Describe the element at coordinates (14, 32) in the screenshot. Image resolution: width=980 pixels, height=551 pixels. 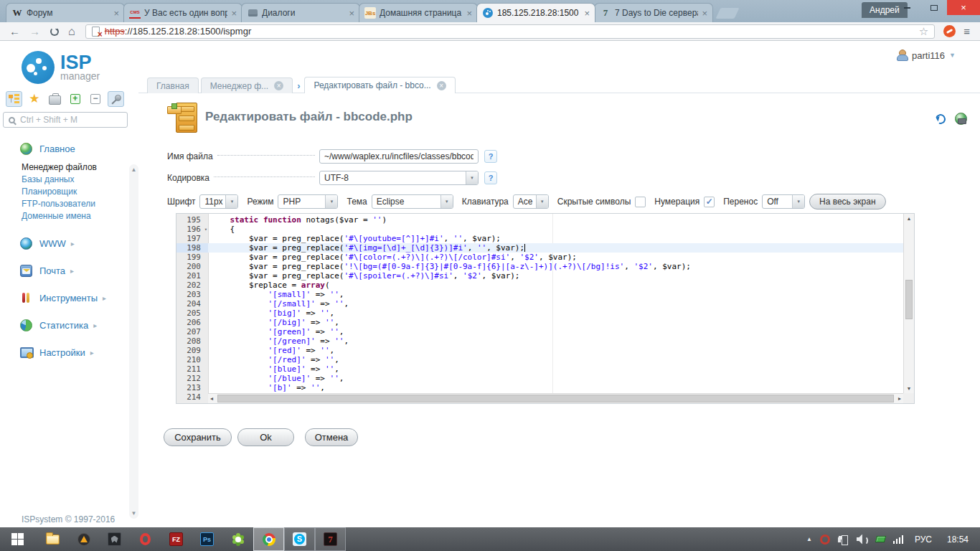
I see `back-icon: ←` at that location.